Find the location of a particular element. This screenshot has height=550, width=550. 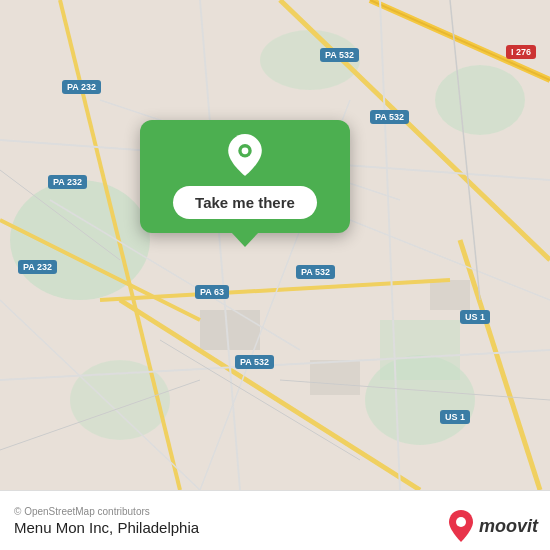

moovit-logo-text: moovit is located at coordinates (508, 526).